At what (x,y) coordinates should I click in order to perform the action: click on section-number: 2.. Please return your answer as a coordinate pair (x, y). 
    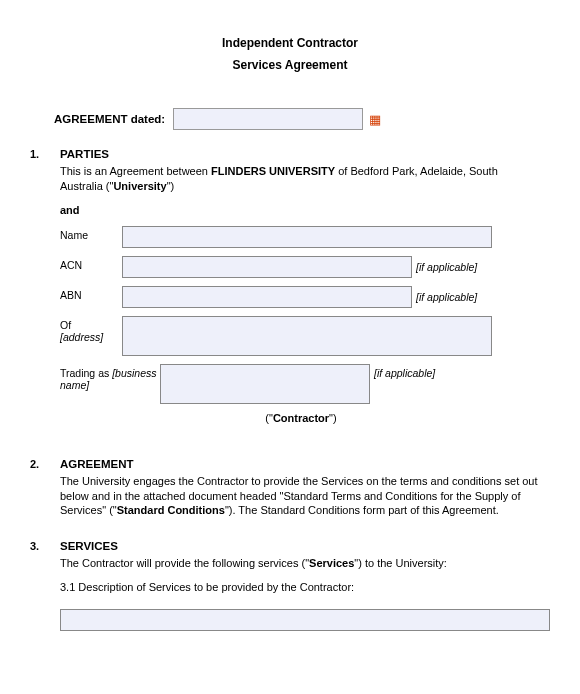
    Looking at the image, I should click on (45, 494).